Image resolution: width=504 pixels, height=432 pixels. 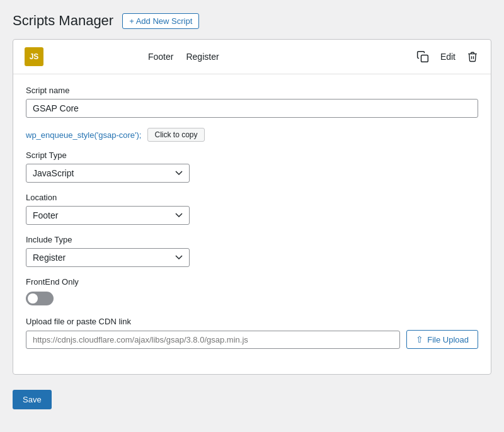 What do you see at coordinates (472, 57) in the screenshot?
I see `delete-button` at bounding box center [472, 57].